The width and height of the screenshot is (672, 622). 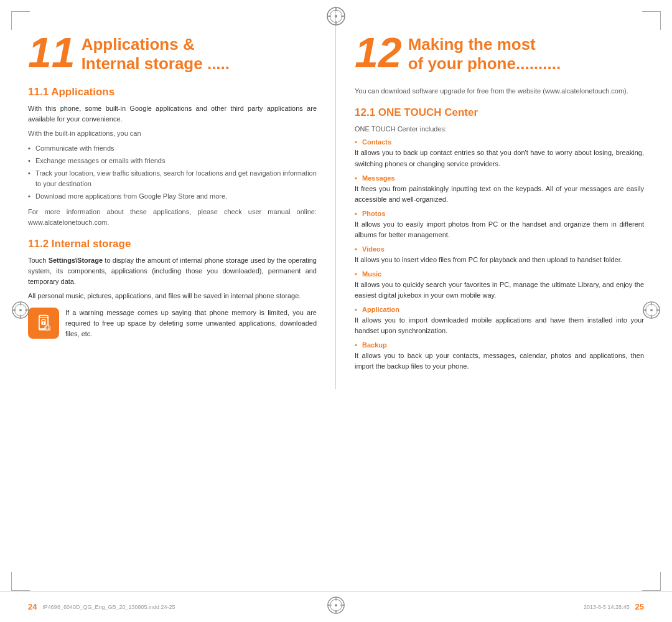 What do you see at coordinates (108, 607) in the screenshot?
I see `footer-file-info: IP4696_6040D_QG_Eng_GB_20_130805.indd 24…` at bounding box center [108, 607].